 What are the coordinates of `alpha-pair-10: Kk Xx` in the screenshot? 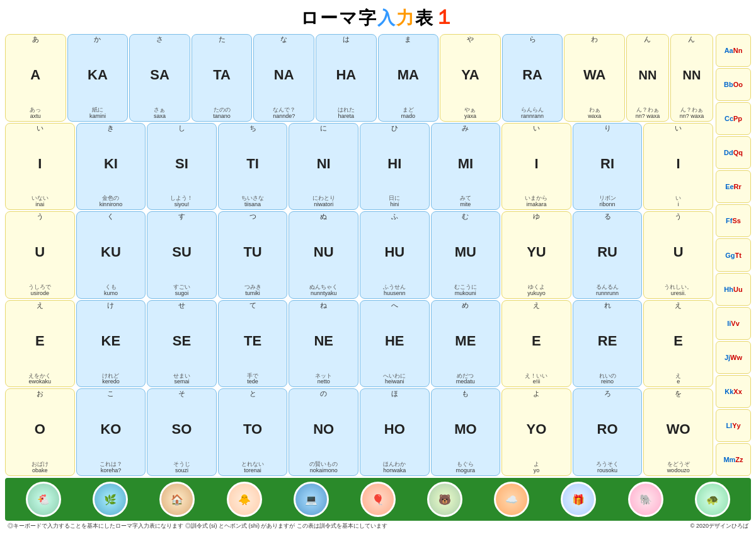 It's located at (733, 392).